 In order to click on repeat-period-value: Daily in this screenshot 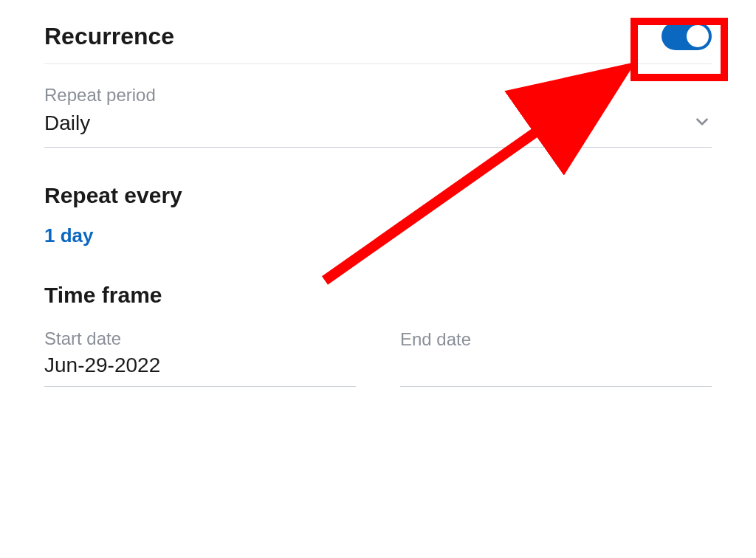, I will do `click(67, 123)`.